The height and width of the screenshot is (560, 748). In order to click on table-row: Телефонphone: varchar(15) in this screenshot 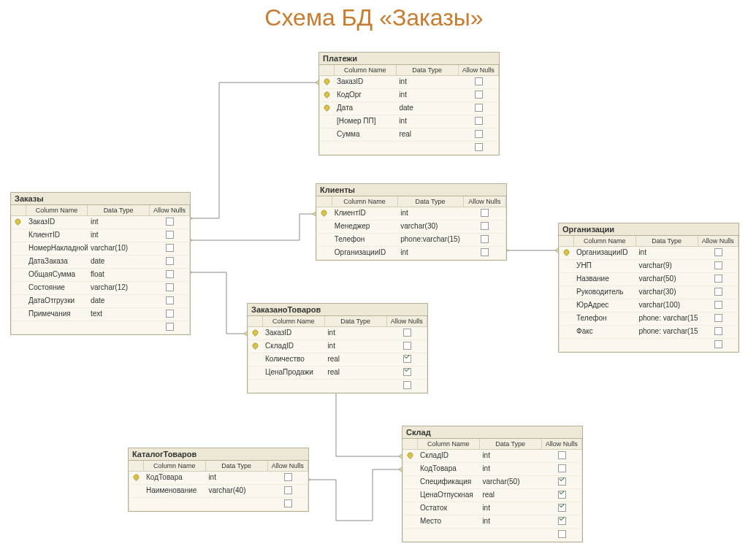, I will do `click(649, 319)`.